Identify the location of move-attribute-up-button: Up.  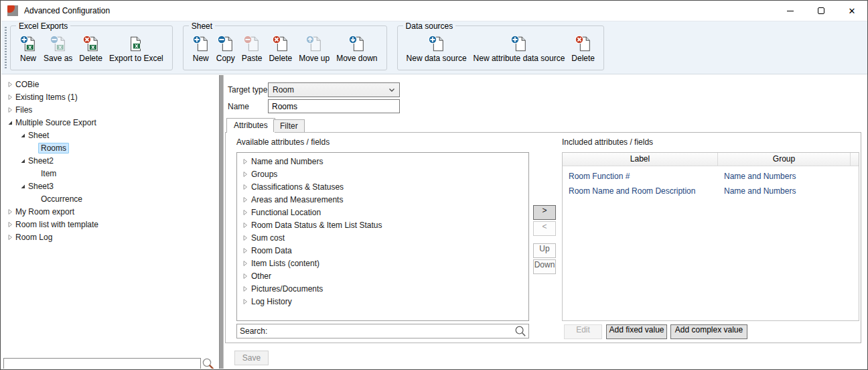
(545, 251).